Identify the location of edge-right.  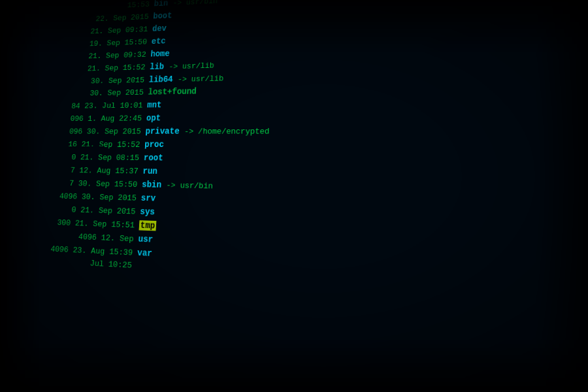
(562, 196).